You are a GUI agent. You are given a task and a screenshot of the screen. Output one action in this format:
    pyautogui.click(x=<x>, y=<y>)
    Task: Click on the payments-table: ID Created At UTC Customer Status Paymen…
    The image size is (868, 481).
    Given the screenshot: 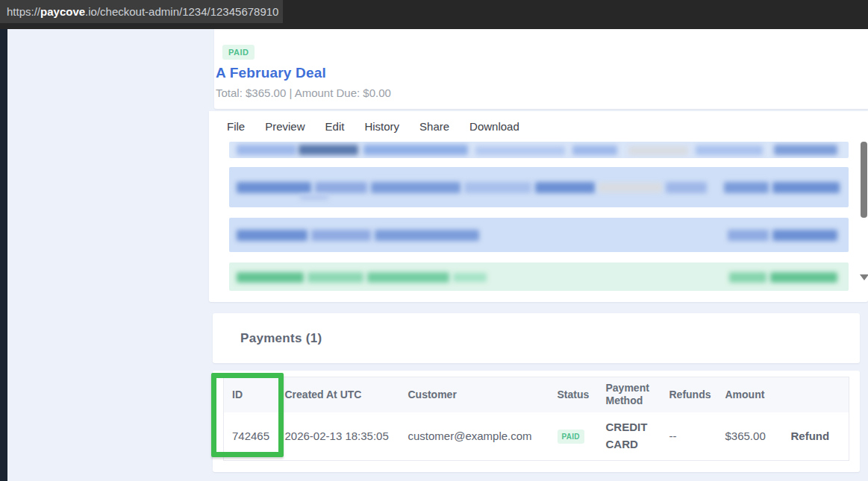 What is the action you would take?
    pyautogui.click(x=536, y=419)
    